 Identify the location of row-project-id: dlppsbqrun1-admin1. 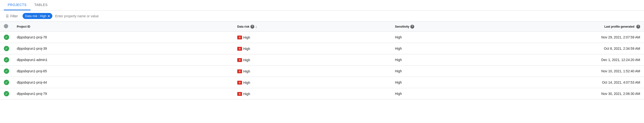
(123, 60).